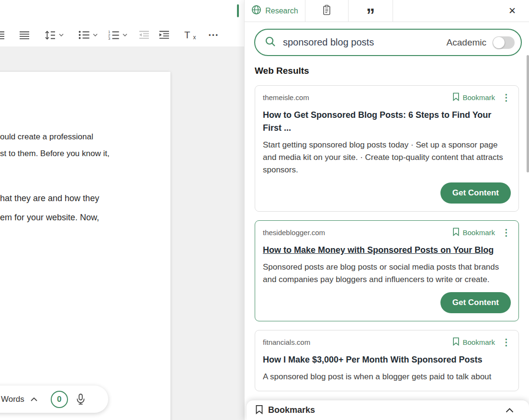  I want to click on toggle-knob, so click(499, 43).